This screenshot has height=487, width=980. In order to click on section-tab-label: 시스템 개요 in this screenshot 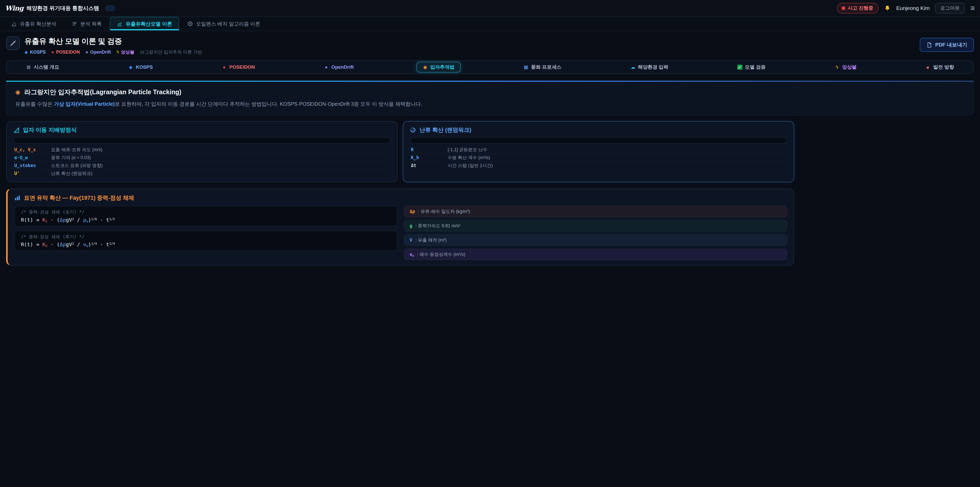, I will do `click(46, 67)`.